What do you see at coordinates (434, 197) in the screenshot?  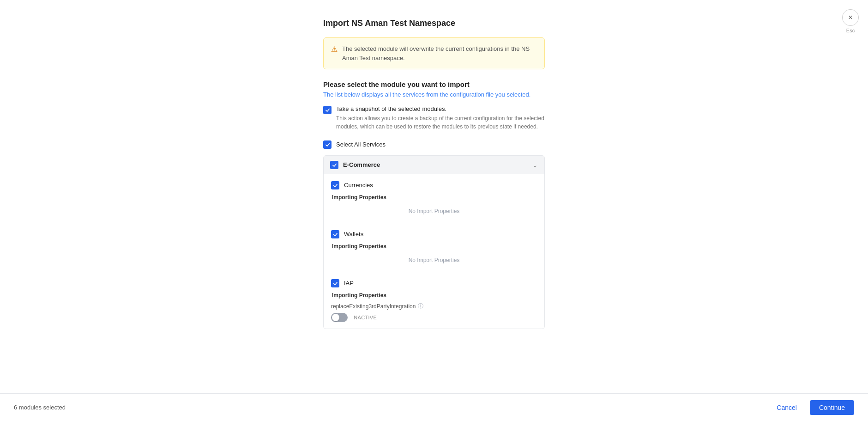 I see `currencies-importing-label: Importing Properties` at bounding box center [434, 197].